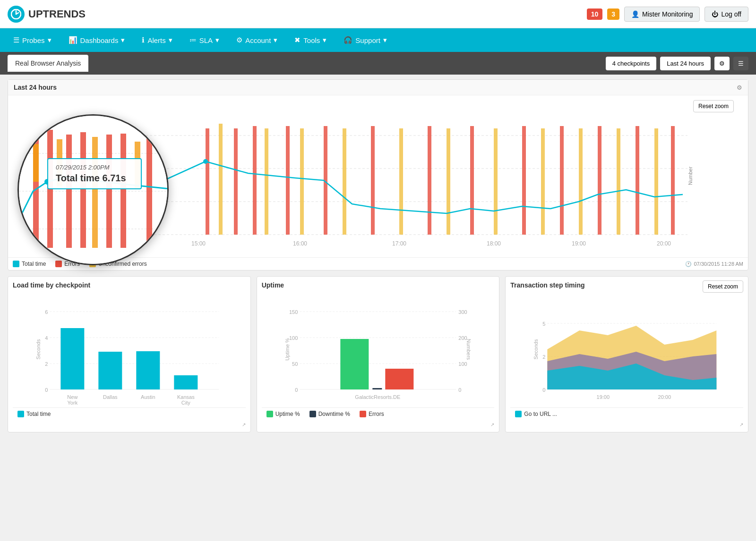 This screenshot has width=756, height=541. What do you see at coordinates (741, 63) in the screenshot?
I see `menu-button: ☰` at bounding box center [741, 63].